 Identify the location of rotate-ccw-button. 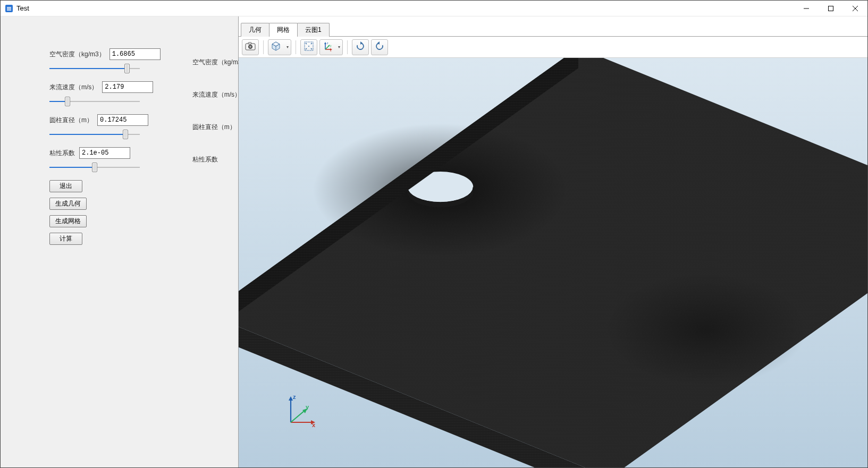
(380, 47).